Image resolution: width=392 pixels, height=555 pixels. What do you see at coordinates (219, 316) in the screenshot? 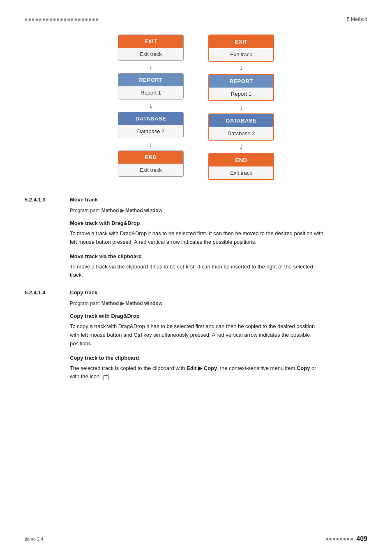
I see `sub-heading-copy-dnd: Copy track with Drag&Drop` at bounding box center [219, 316].